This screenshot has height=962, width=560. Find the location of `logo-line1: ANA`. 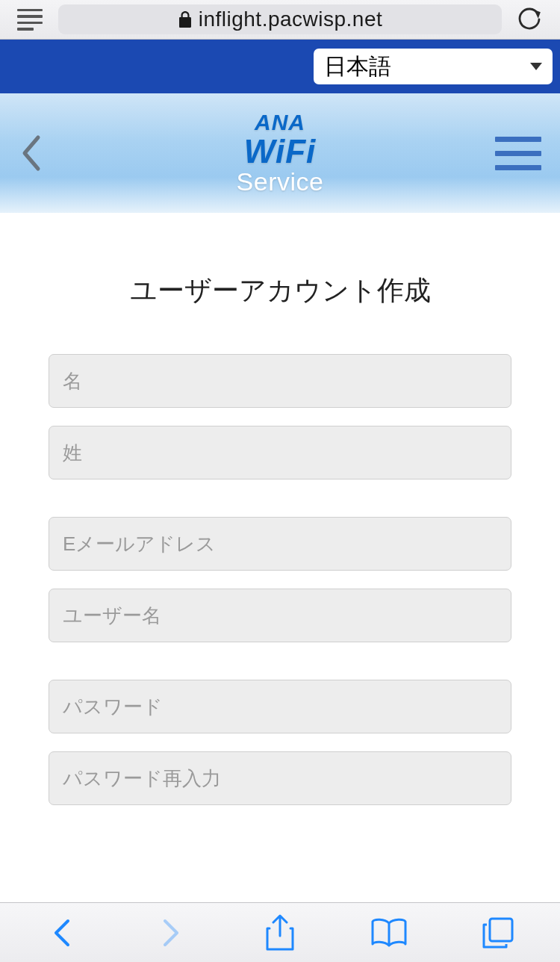

logo-line1: ANA is located at coordinates (281, 122).